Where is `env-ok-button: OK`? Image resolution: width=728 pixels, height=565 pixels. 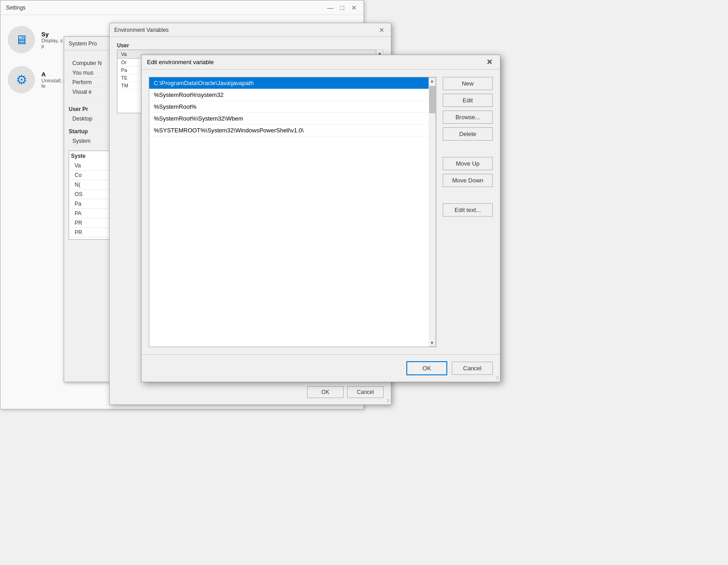
env-ok-button: OK is located at coordinates (325, 392).